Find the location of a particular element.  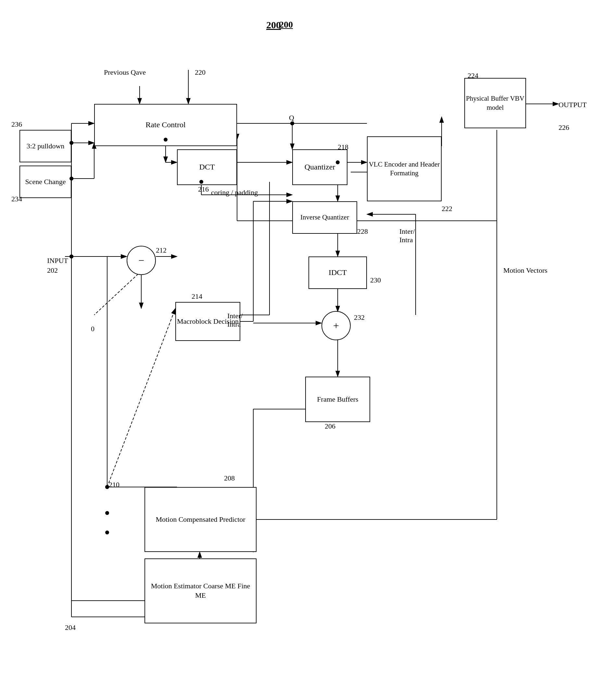

label-222: 222 is located at coordinates (447, 209).